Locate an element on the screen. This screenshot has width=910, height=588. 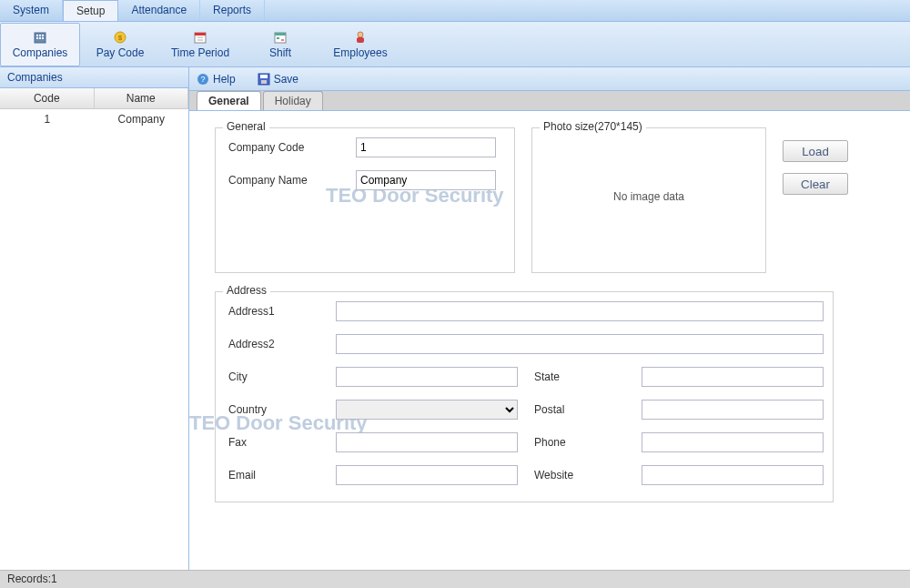
company-name-input is located at coordinates (426, 180).